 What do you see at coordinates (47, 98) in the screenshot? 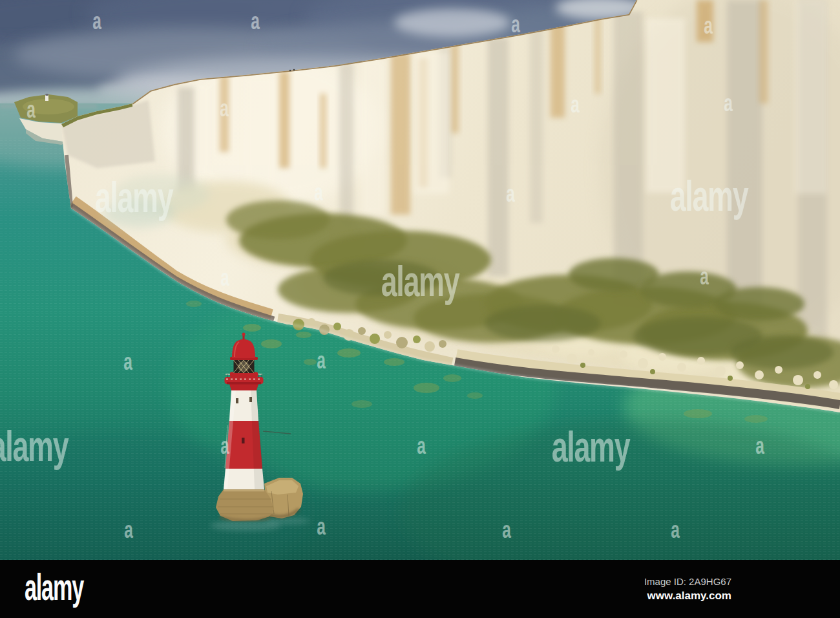
I see `belle-tout-lighthouse` at bounding box center [47, 98].